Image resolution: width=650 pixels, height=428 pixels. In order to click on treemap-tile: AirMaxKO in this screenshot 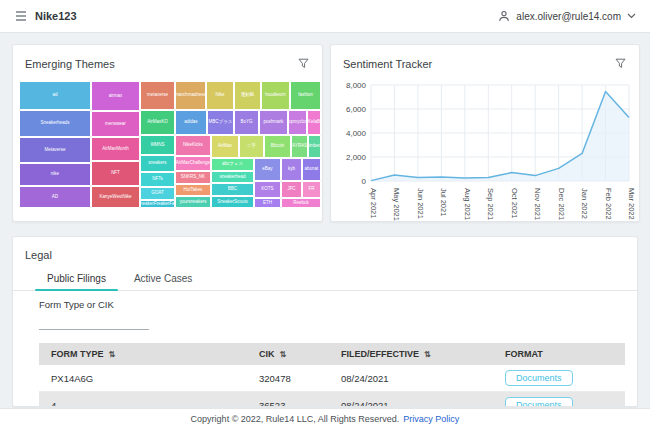, I will do `click(158, 122)`.